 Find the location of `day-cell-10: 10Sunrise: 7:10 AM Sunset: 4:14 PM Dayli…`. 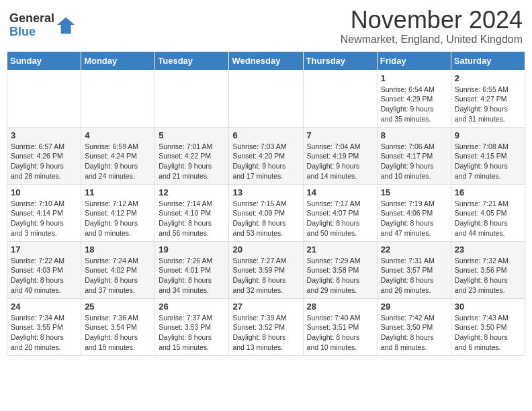

day-cell-10: 10Sunrise: 7:10 AM Sunset: 4:14 PM Dayli… is located at coordinates (44, 212).